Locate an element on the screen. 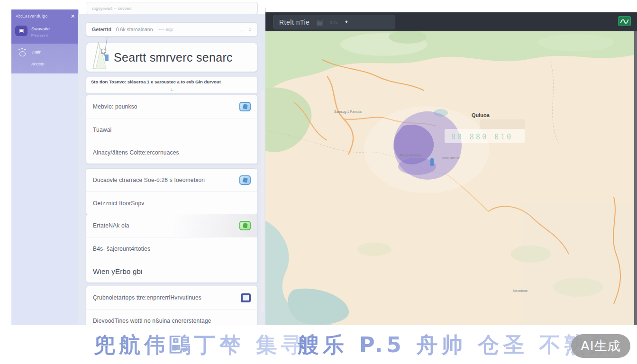 Image resolution: width=637 pixels, height=364 pixels. settings-group-3: ErtateNAk ola B4s- šajerount4rtoties Wie… is located at coordinates (172, 248).